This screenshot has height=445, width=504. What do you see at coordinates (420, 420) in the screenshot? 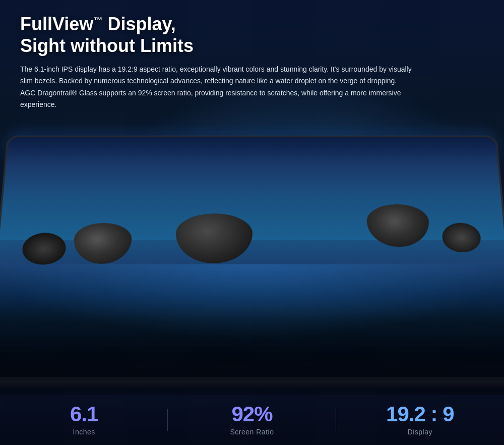
I see `stat-display: 19.2 : 9 Display` at bounding box center [420, 420].